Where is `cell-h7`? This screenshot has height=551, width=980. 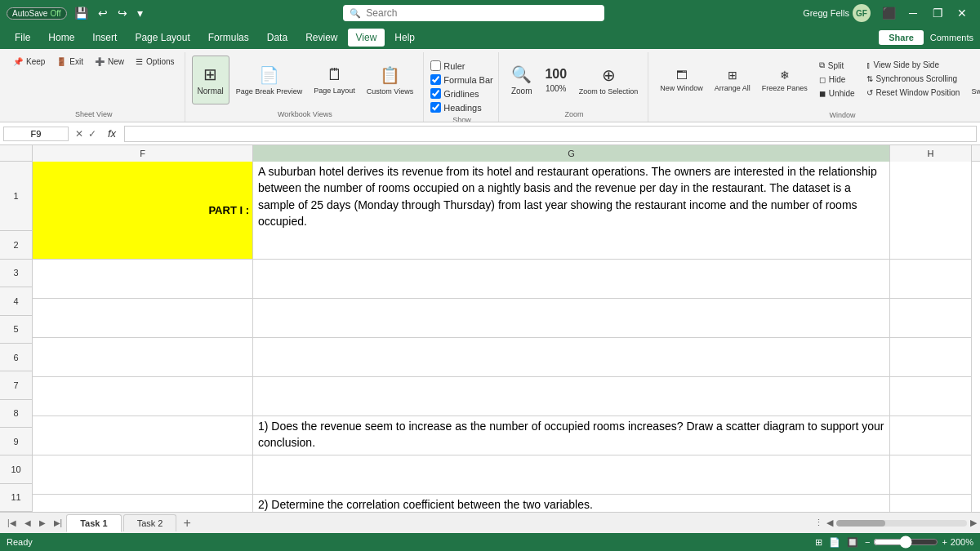
cell-h7 is located at coordinates (931, 475).